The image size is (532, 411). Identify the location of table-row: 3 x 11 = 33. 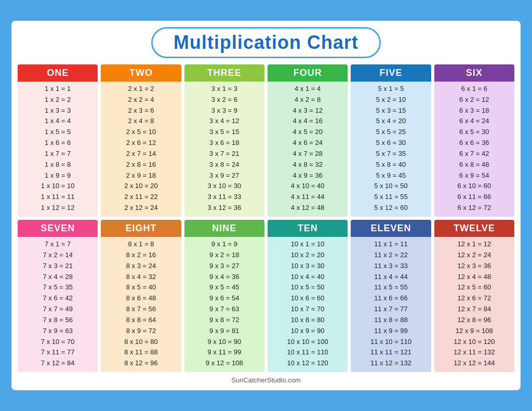
(224, 197).